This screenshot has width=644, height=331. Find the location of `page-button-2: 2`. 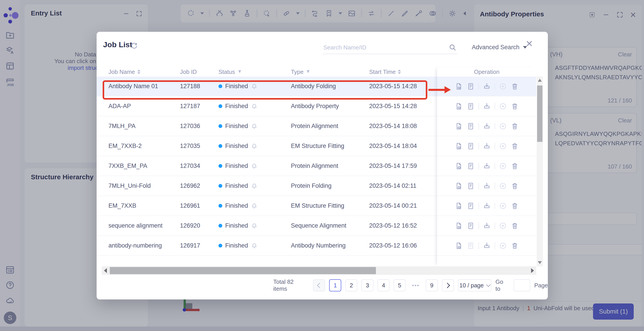

page-button-2: 2 is located at coordinates (351, 285).